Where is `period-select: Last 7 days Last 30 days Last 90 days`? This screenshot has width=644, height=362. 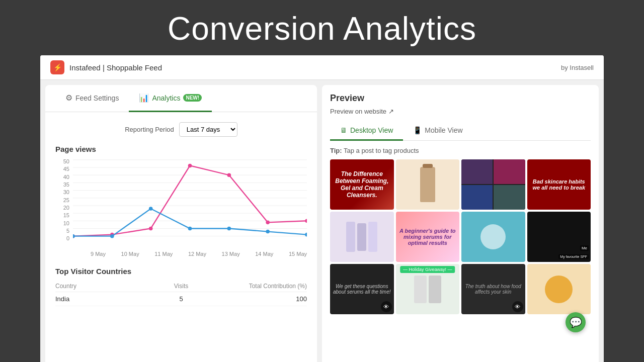 period-select: Last 7 days Last 30 days Last 90 days is located at coordinates (208, 130).